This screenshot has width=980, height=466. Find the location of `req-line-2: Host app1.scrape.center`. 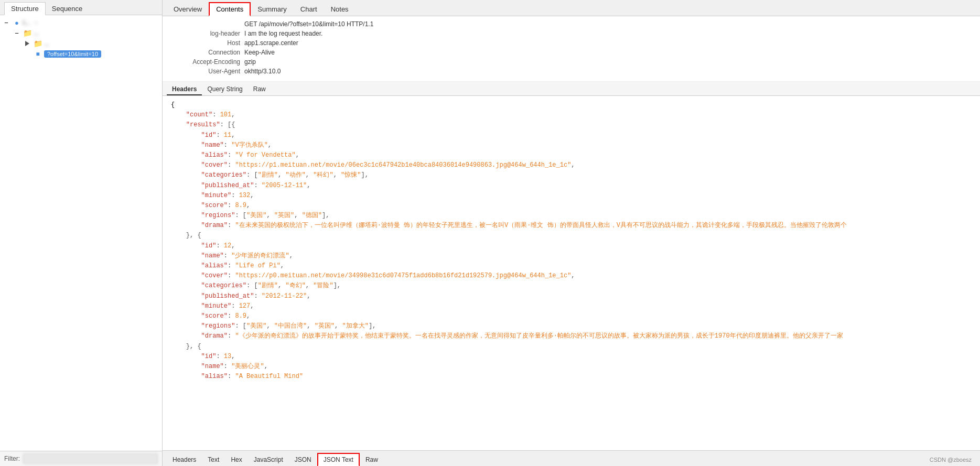

req-line-2: Host app1.scrape.center is located at coordinates (572, 43).